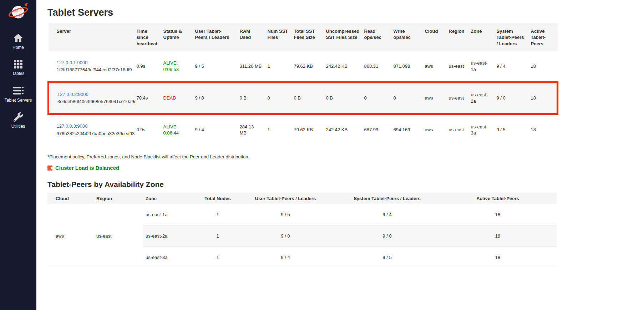 This screenshot has width=644, height=310. I want to click on cluster-balance-status: Cluster Load is Balanced, so click(346, 168).